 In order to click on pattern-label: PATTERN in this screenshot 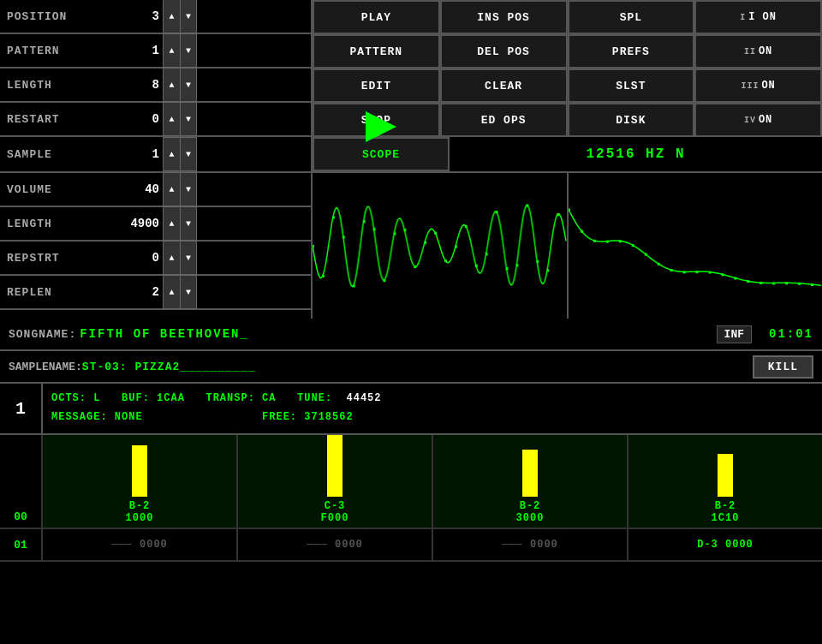, I will do `click(56, 51)`.